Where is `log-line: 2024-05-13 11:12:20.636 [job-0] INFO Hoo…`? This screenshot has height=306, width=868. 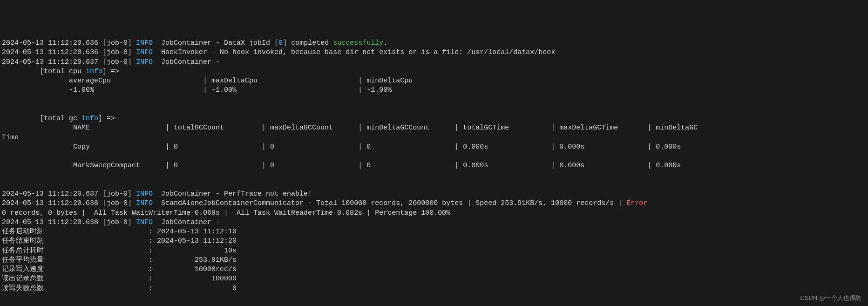
log-line: 2024-05-13 11:12:20.636 [job-0] INFO Hoo… is located at coordinates (278, 52).